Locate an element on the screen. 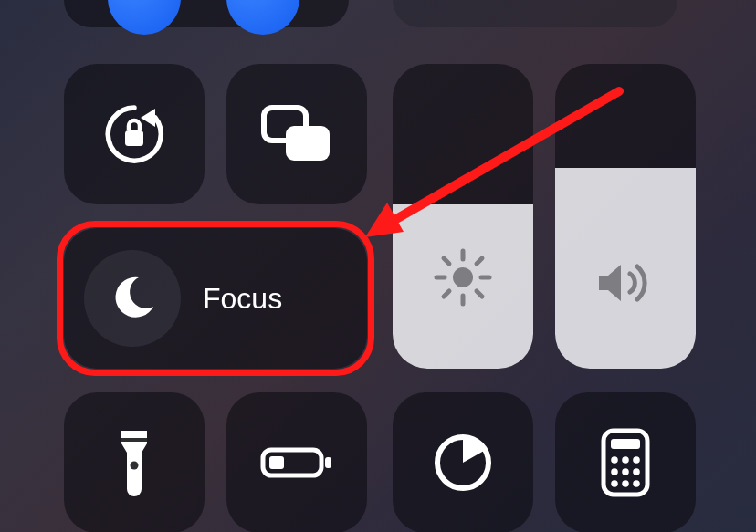 Image resolution: width=756 pixels, height=532 pixels. battery-icon is located at coordinates (297, 463).